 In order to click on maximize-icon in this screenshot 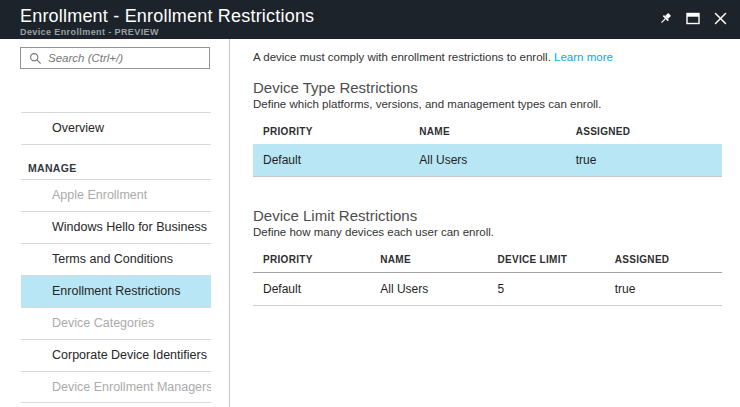, I will do `click(692, 18)`.